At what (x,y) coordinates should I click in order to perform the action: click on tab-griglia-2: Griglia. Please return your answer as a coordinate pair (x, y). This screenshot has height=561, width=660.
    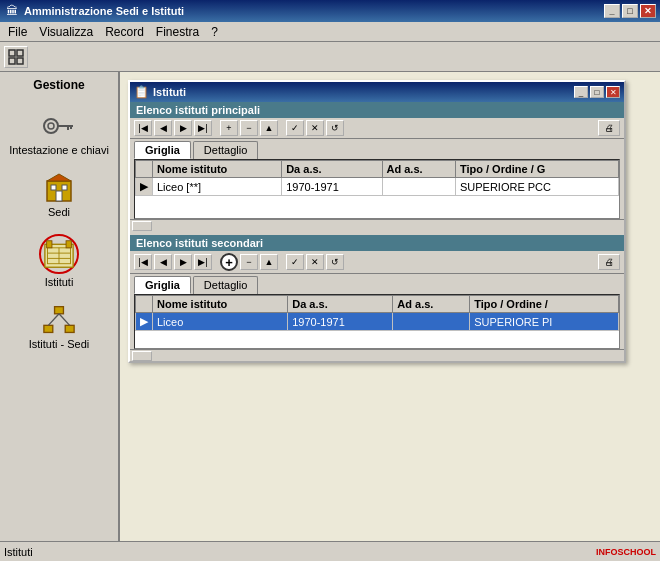
    Looking at the image, I should click on (162, 285).